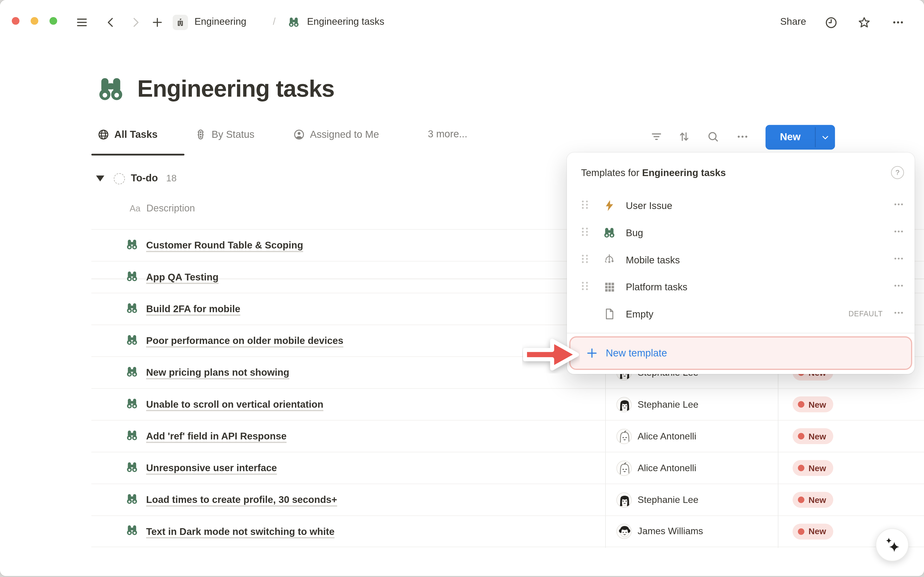  I want to click on todo-status-icon, so click(119, 179).